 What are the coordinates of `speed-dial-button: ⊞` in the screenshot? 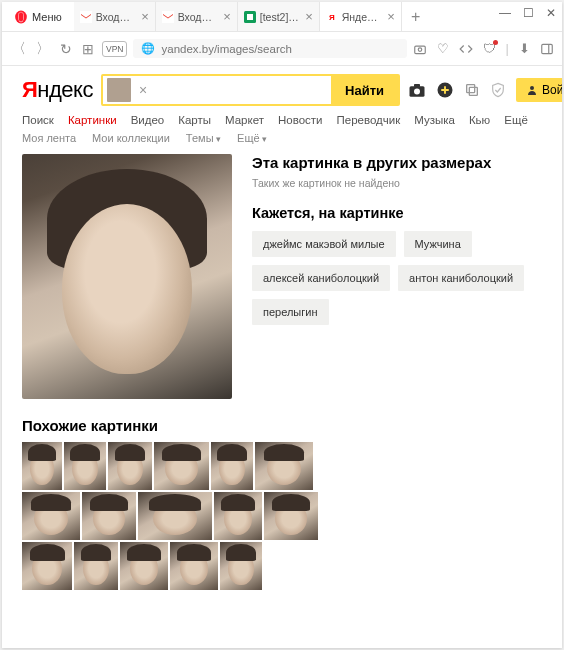 It's located at (88, 49).